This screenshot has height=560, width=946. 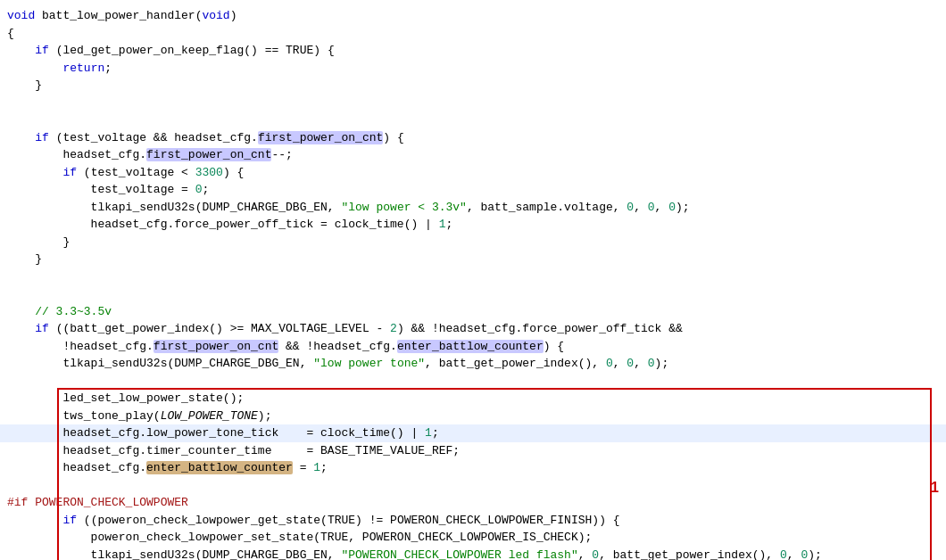 What do you see at coordinates (473, 347) in the screenshot?
I see `code-content: !headset_cfg.first_power_on_cnt && !head…` at bounding box center [473, 347].